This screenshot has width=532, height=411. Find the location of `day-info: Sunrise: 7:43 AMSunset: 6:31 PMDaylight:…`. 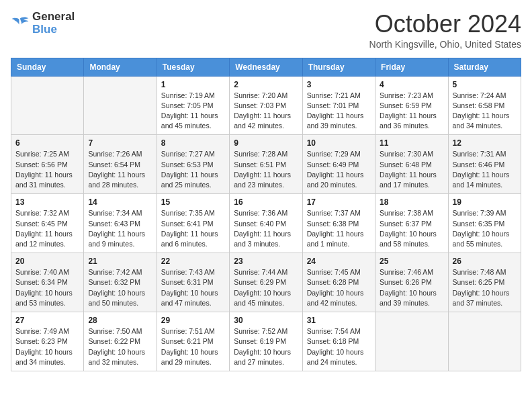

day-info: Sunrise: 7:43 AMSunset: 6:31 PMDaylight:… is located at coordinates (193, 287).